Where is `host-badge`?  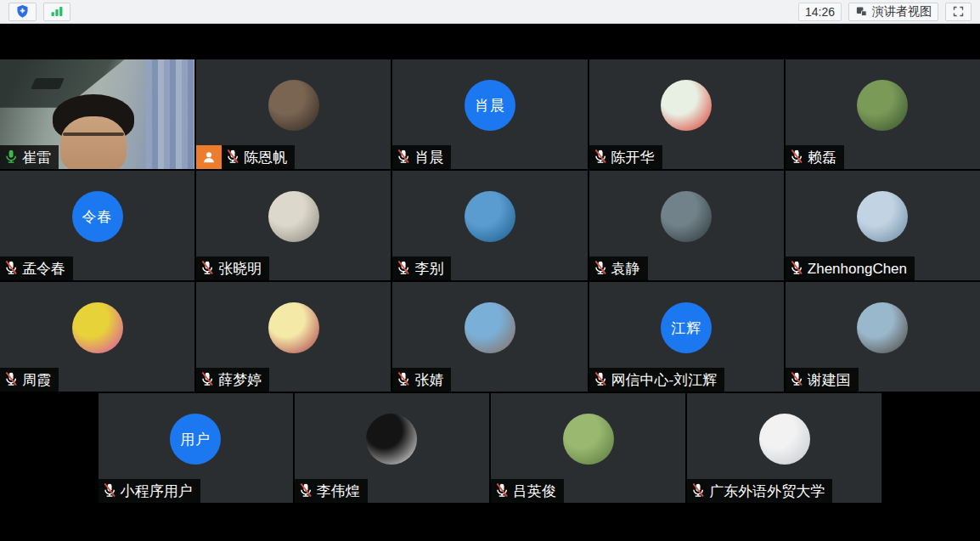
host-badge is located at coordinates (209, 157).